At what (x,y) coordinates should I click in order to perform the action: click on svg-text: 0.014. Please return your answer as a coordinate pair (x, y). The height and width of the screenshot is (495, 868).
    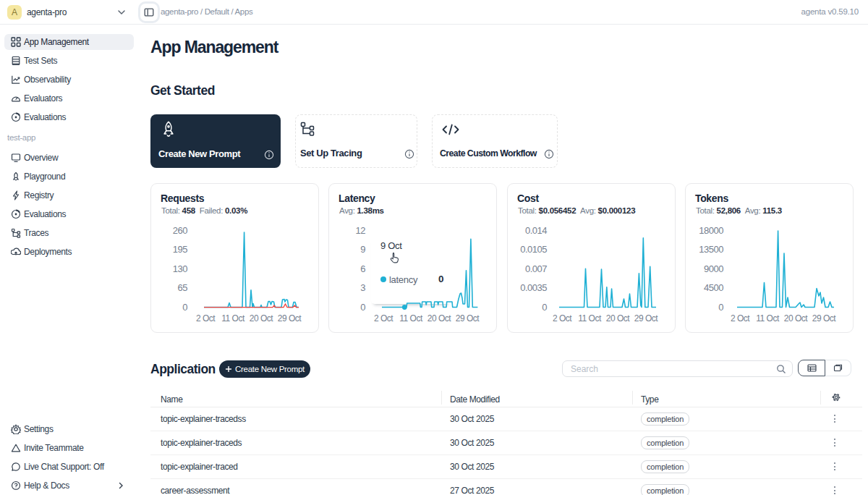
    Looking at the image, I should click on (536, 230).